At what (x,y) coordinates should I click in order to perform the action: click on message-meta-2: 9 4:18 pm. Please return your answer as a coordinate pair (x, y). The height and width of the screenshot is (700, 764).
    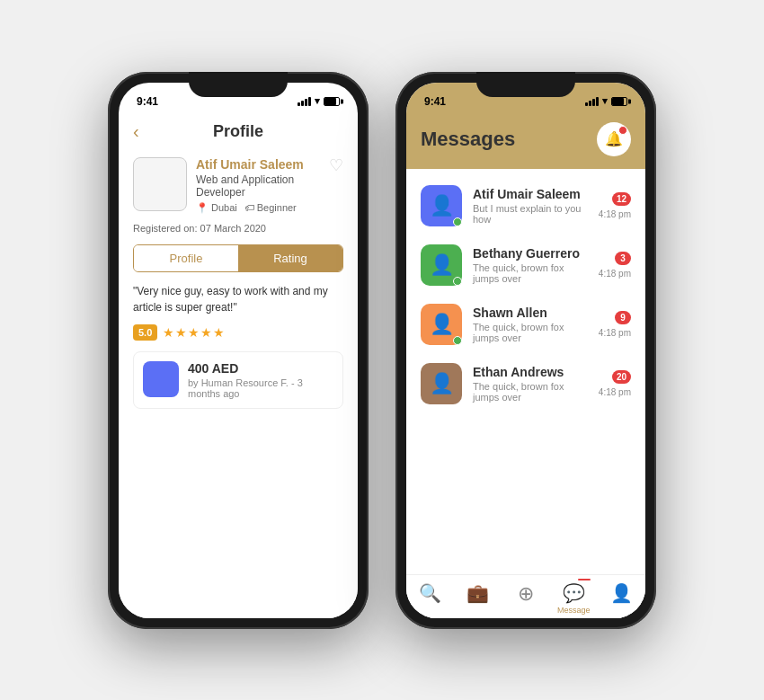
    Looking at the image, I should click on (615, 324).